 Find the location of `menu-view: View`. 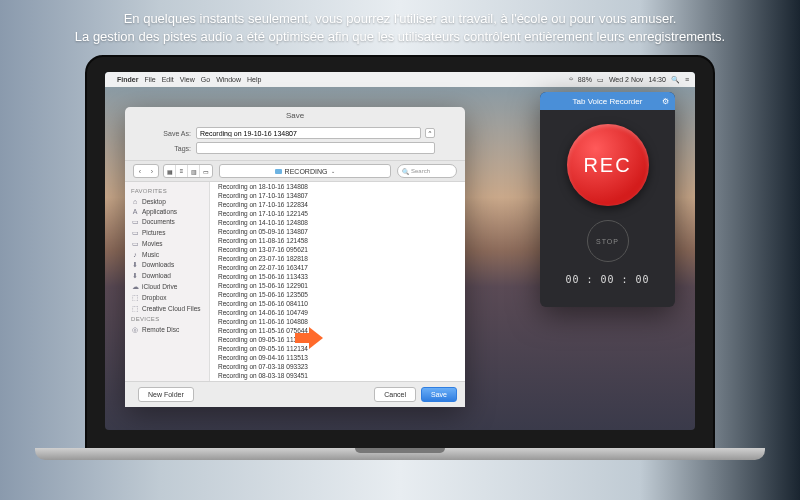

menu-view: View is located at coordinates (188, 80).